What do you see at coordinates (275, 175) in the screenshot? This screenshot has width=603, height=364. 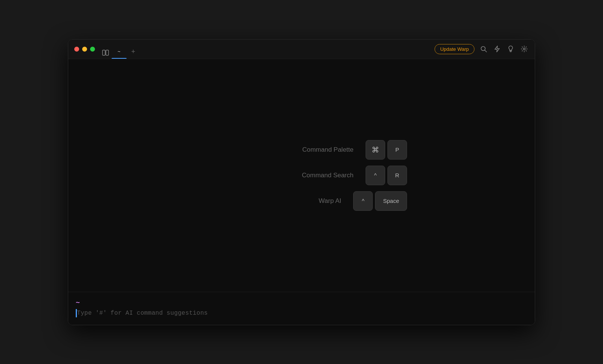 I see `shortcut-label-search: Command Search` at bounding box center [275, 175].